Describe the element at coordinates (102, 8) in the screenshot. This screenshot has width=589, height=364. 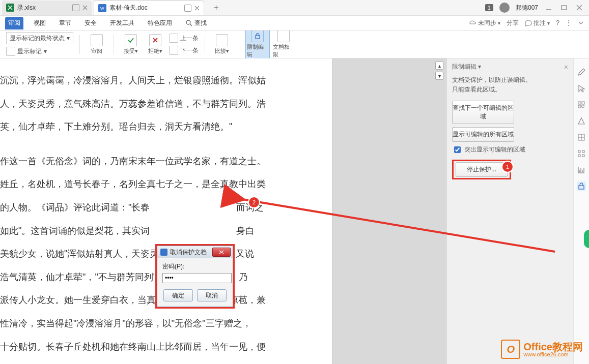
I see `svg-text: W` at that location.